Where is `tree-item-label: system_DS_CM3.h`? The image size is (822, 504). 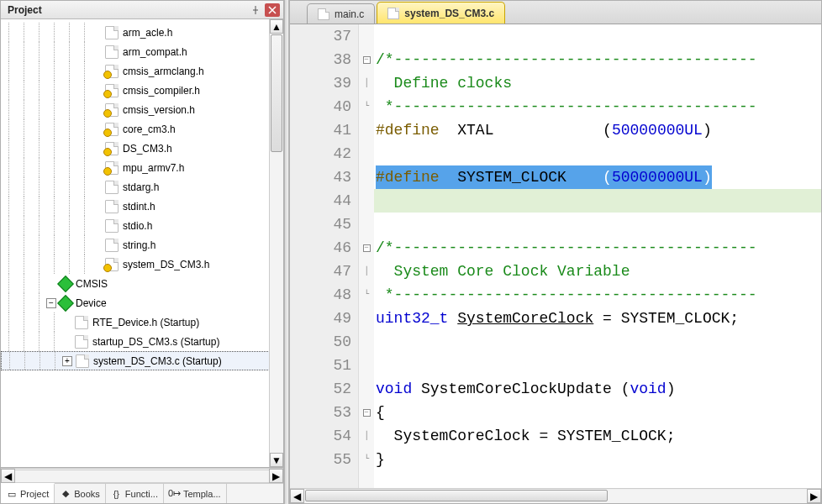 tree-item-label: system_DS_CM3.h is located at coordinates (166, 265).